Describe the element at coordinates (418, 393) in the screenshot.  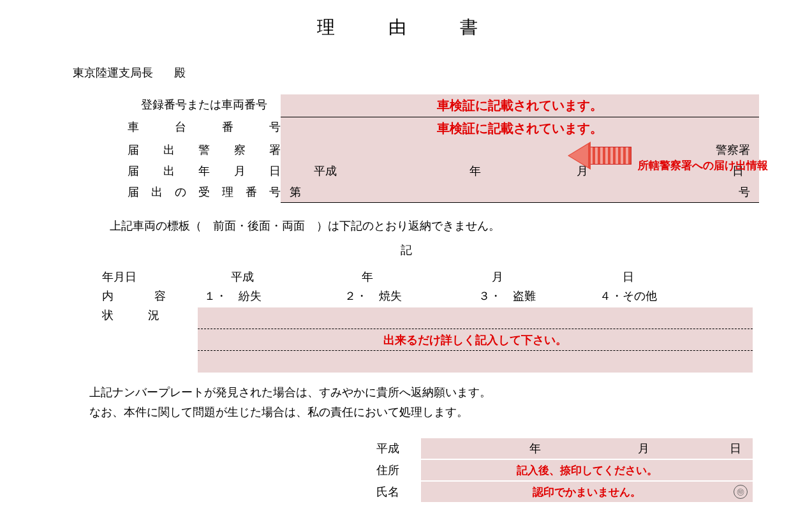
I see `footer-line-1: 上記ナンバープレートが発見された場合は、すみやかに貴所へ返納願います。` at that location.